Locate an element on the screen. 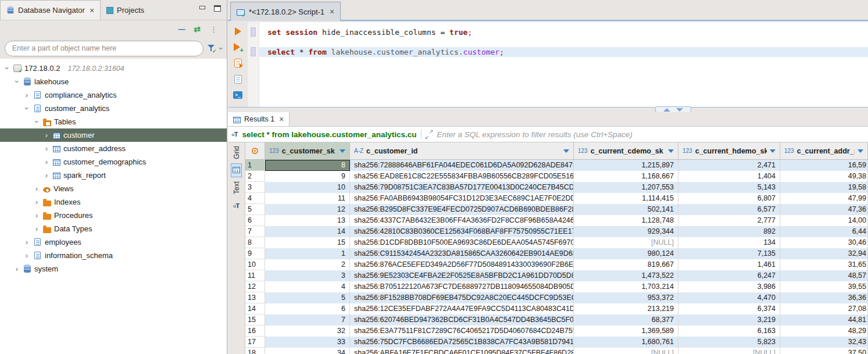  cell-c-current-cdemo-sk: 929,344 is located at coordinates (626, 231).